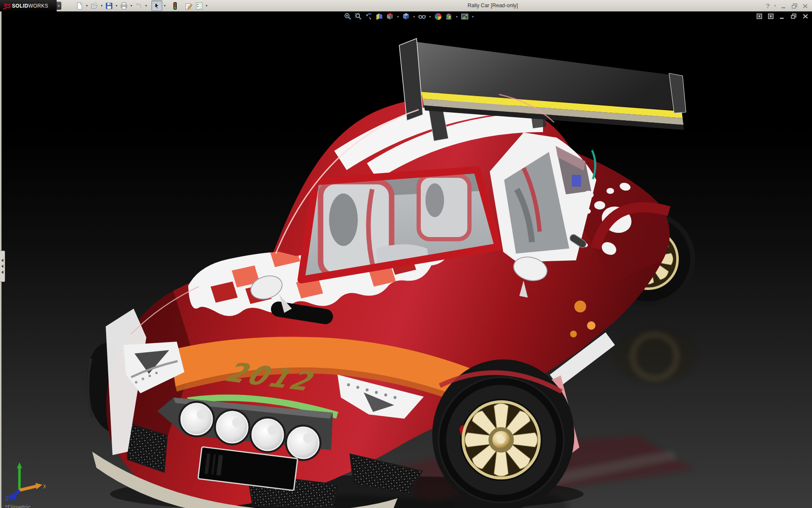  Describe the element at coordinates (805, 16) in the screenshot. I see `viewport-close-button` at that location.